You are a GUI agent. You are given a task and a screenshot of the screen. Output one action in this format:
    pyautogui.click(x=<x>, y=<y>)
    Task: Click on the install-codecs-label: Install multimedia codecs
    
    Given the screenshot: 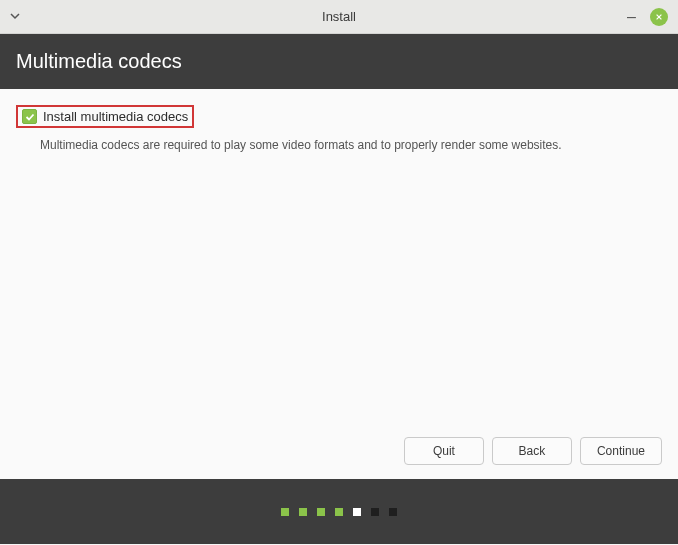 What is the action you would take?
    pyautogui.click(x=116, y=116)
    